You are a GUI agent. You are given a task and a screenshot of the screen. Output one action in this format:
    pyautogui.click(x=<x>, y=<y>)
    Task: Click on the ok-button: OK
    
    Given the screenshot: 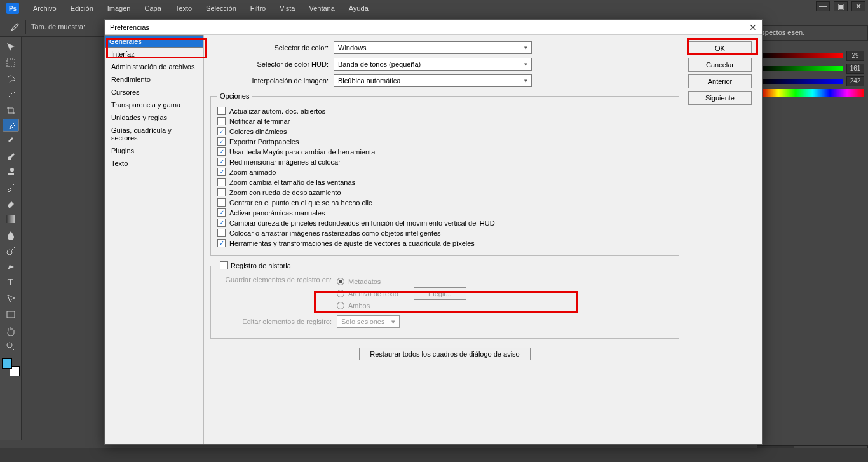 What is the action you would take?
    pyautogui.click(x=720, y=48)
    